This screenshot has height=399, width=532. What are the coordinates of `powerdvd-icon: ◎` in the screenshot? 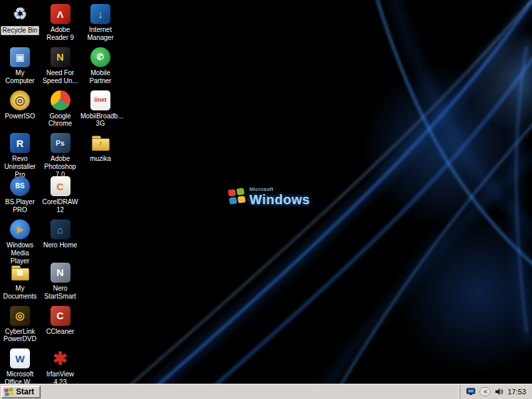 It's located at (20, 316).